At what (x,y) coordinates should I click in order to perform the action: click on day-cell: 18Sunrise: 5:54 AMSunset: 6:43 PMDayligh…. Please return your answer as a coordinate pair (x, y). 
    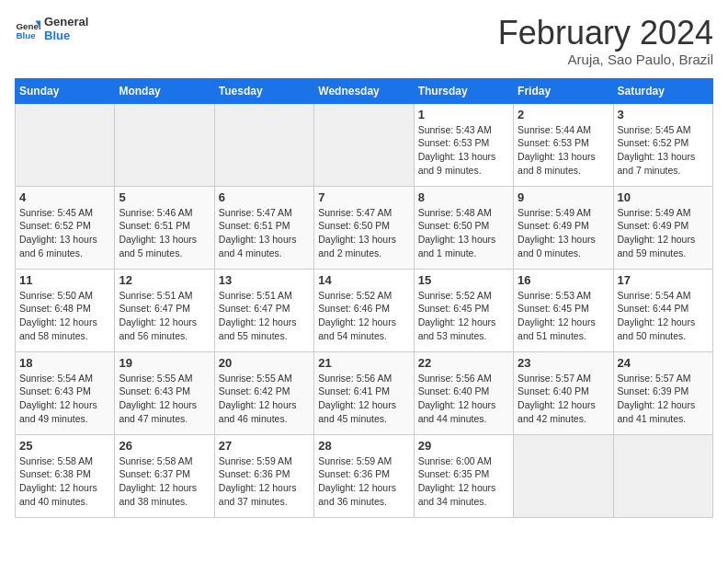
    Looking at the image, I should click on (65, 393).